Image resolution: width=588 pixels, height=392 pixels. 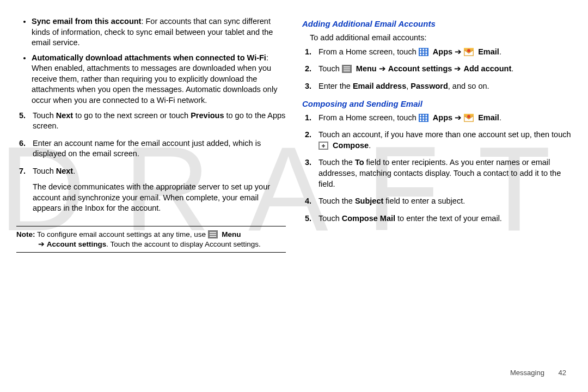 What do you see at coordinates (527, 372) in the screenshot?
I see `footer-section: Messaging` at bounding box center [527, 372].